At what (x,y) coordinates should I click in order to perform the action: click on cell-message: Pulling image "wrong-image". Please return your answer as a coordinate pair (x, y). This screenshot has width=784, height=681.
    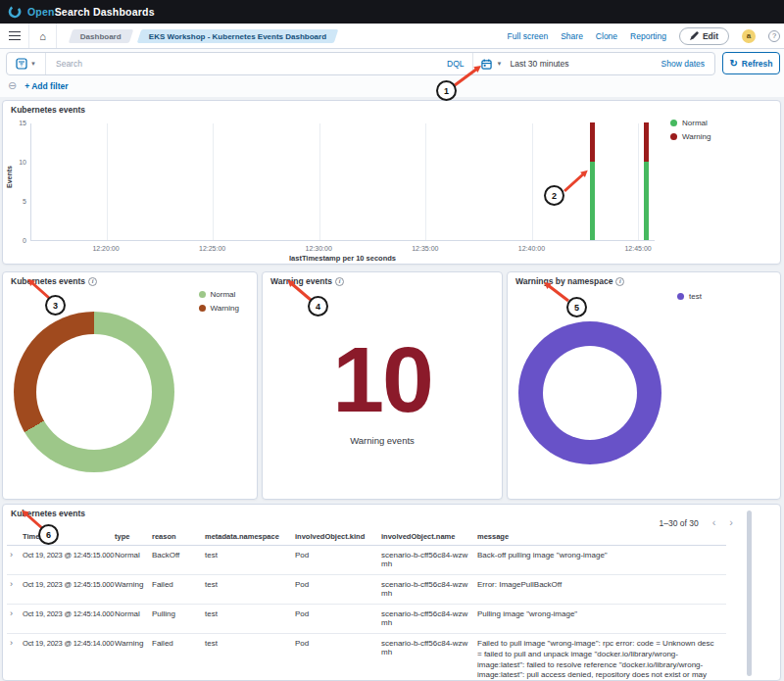
    Looking at the image, I should click on (602, 618).